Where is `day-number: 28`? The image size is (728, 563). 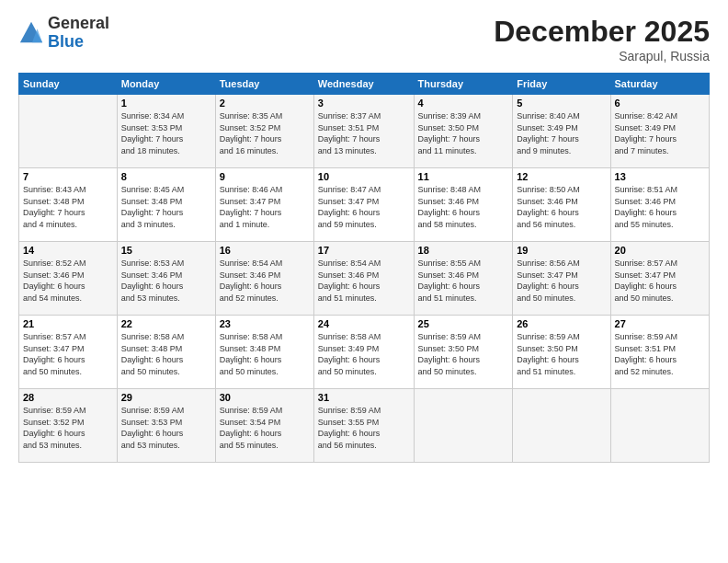
day-number: 28 is located at coordinates (68, 397).